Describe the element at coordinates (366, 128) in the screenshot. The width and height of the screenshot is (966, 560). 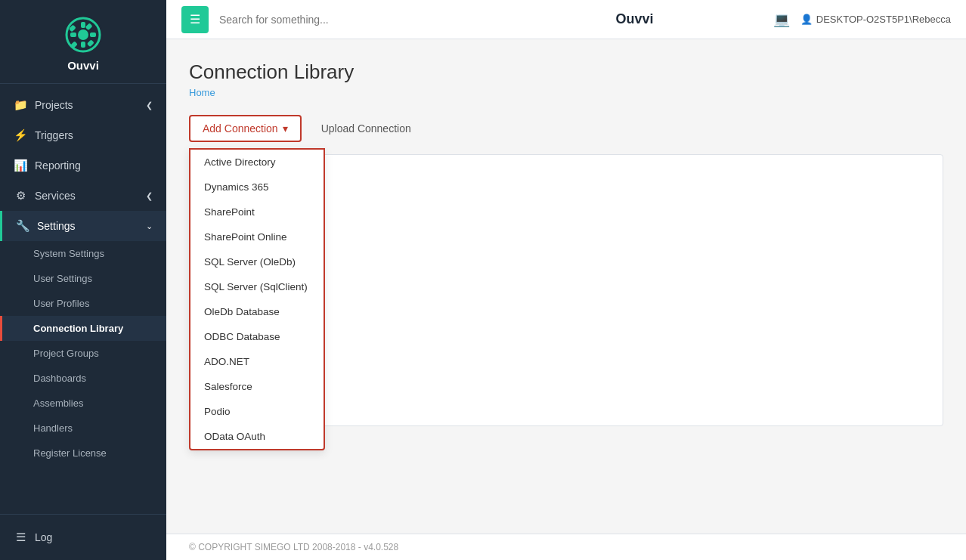
I see `upload-connection-button: Upload Connection` at that location.